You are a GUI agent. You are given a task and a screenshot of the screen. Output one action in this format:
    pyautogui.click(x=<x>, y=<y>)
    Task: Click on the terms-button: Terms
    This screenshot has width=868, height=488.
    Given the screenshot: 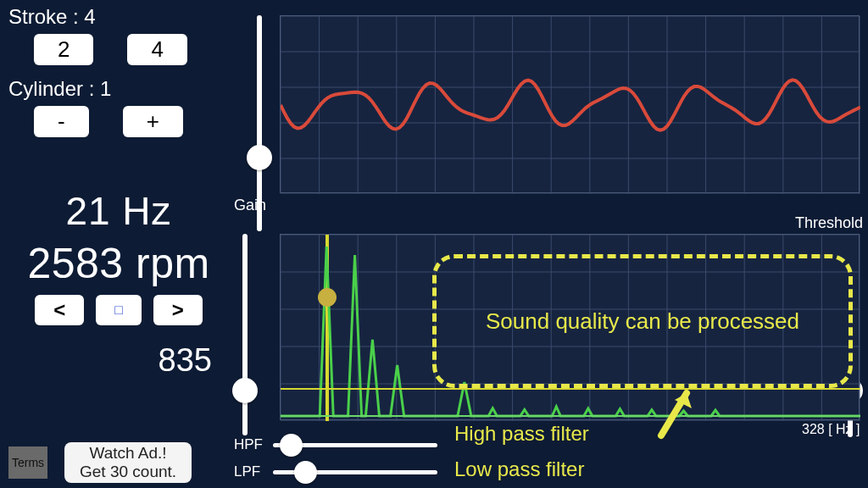 What is the action you would take?
    pyautogui.click(x=28, y=463)
    